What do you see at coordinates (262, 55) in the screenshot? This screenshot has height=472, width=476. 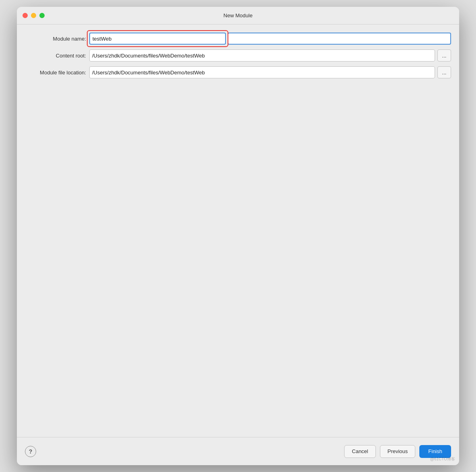 I see `content-root-input` at bounding box center [262, 55].